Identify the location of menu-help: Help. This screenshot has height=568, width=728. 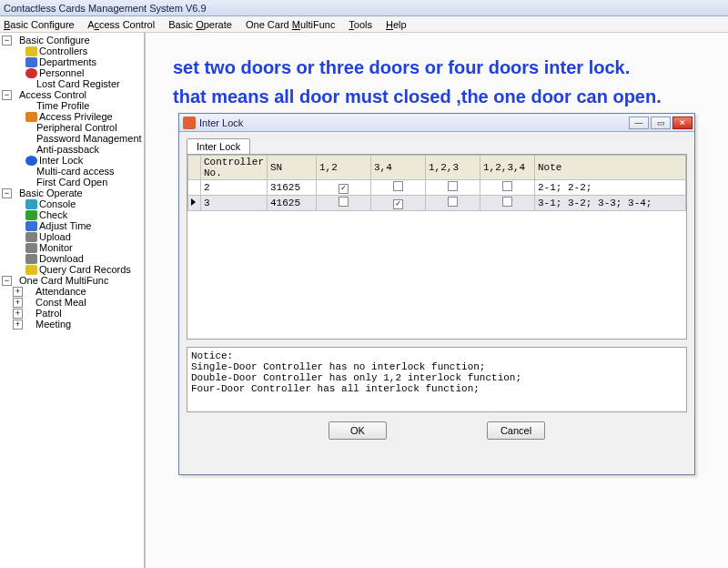
(397, 25).